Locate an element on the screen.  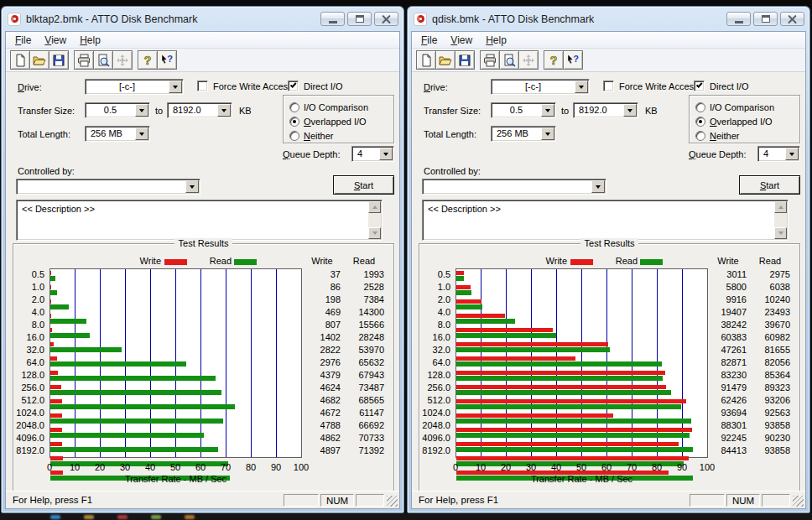
caption-buttons is located at coordinates (765, 18).